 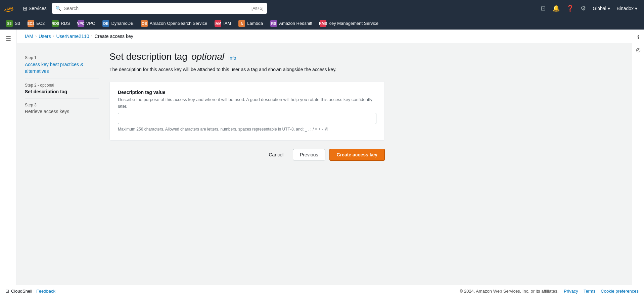 What do you see at coordinates (58, 8) in the screenshot?
I see `search-icon: 🔍` at bounding box center [58, 8].